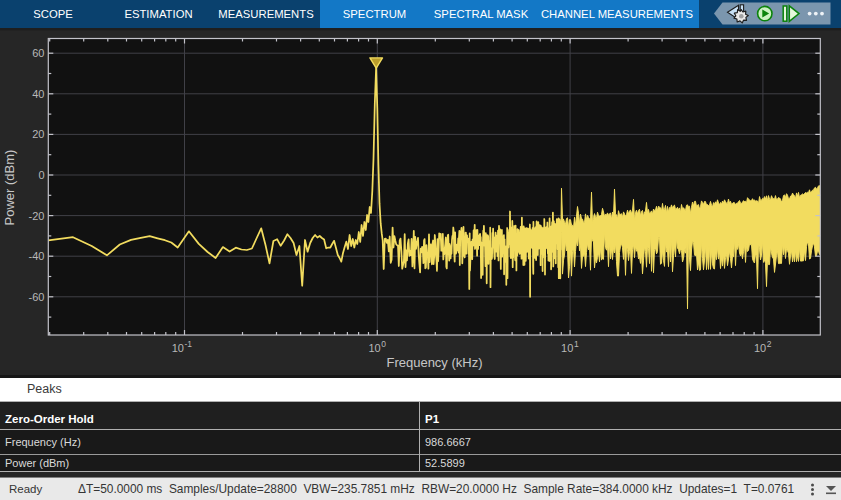 This screenshot has width=841, height=500. I want to click on svg-text: -1, so click(189, 344).